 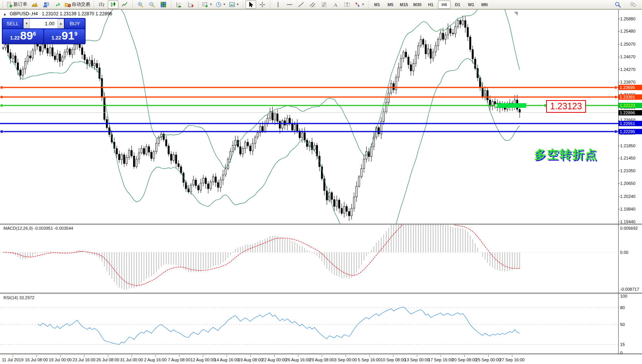 I want to click on tf-h4-button: H4, so click(x=444, y=5).